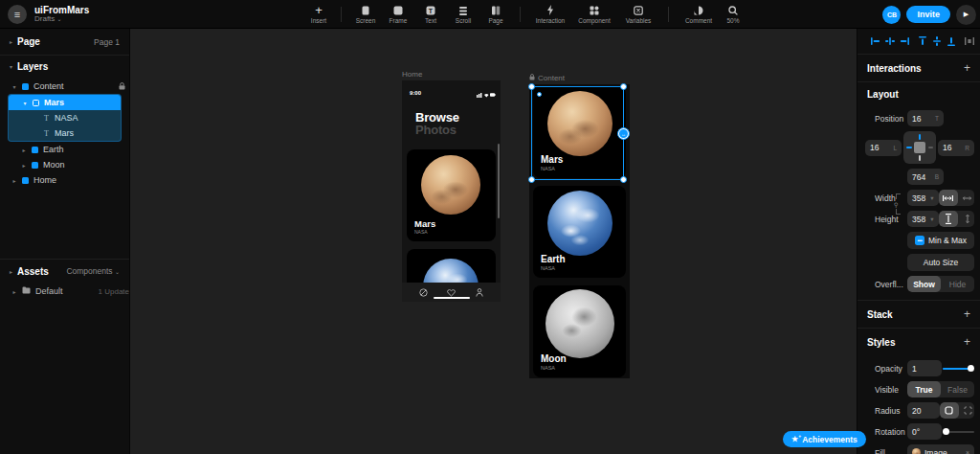 The image size is (980, 454). What do you see at coordinates (892, 15) in the screenshot?
I see `user-avatar: CB` at bounding box center [892, 15].